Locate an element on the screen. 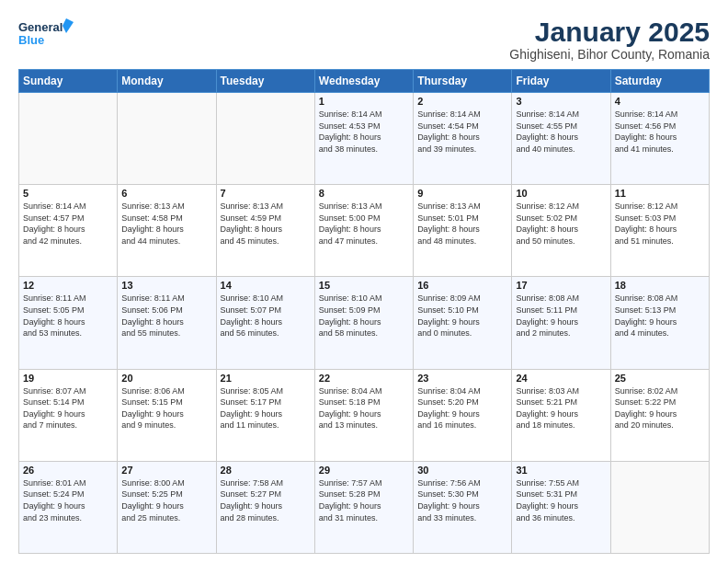 This screenshot has width=728, height=563. day-number: 30 is located at coordinates (462, 470).